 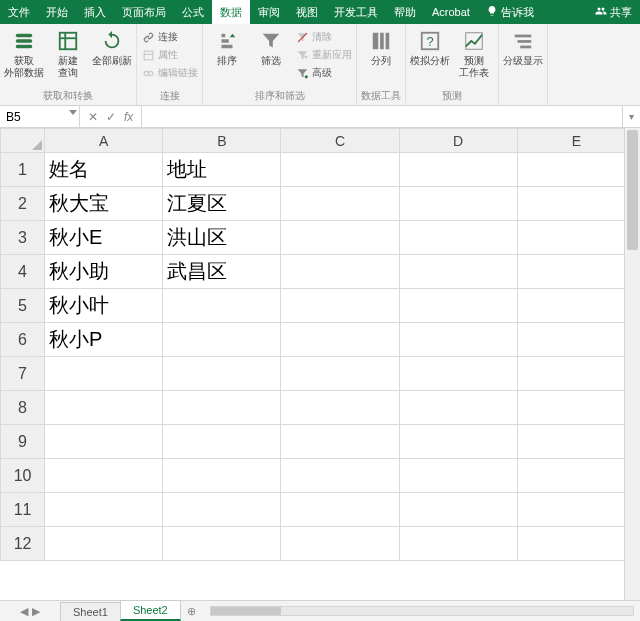 I want to click on filter-button: 筛选, so click(x=271, y=47).